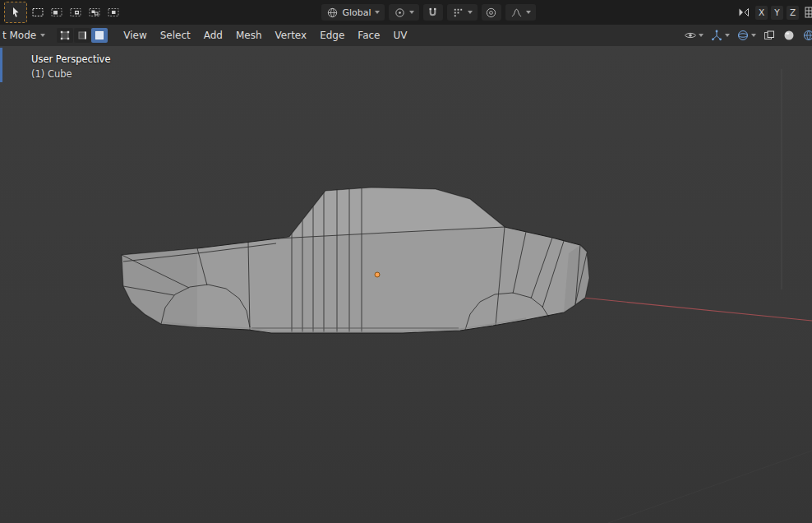  What do you see at coordinates (404, 12) in the screenshot?
I see `pivot-point-dropdown` at bounding box center [404, 12].